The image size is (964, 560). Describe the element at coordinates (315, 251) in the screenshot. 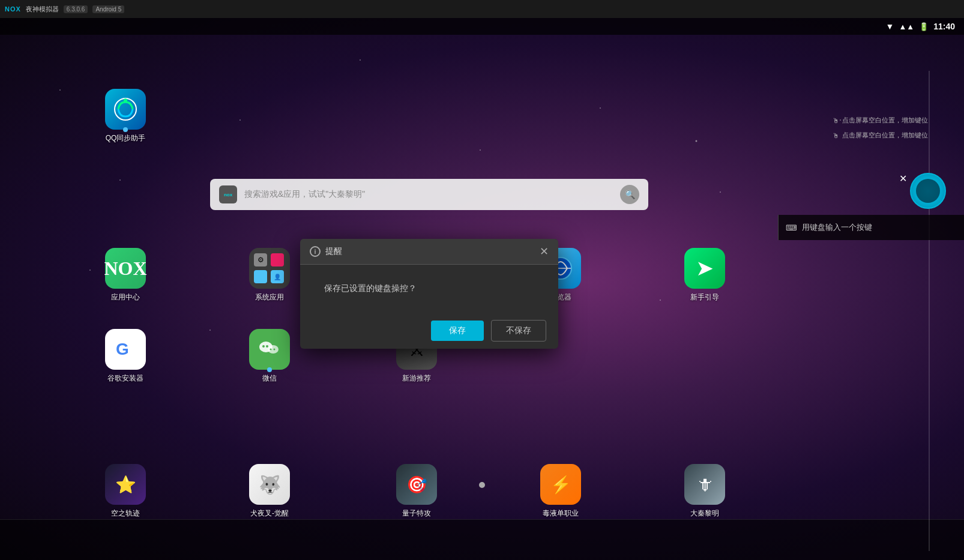

I see `dialog-info-icon: i` at that location.